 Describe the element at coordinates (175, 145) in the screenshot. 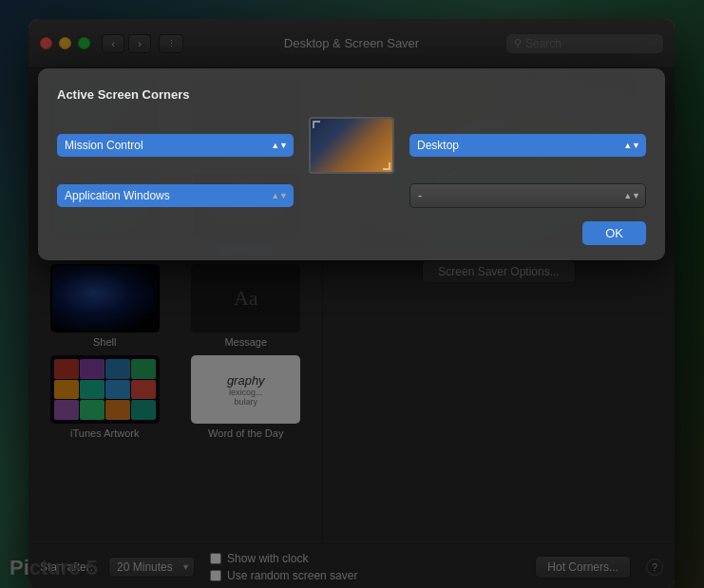

I see `corner-tl-select: Mission Control Application Windows Desk…` at that location.